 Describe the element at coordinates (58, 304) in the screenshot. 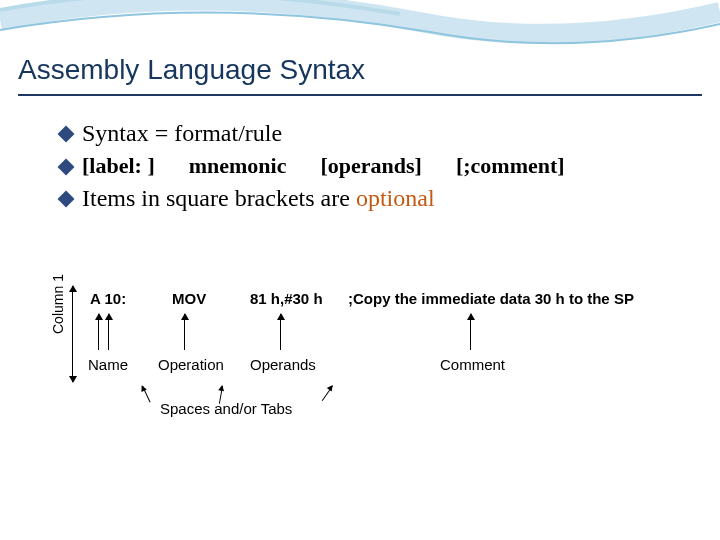

I see `column1-label: Column 1` at that location.